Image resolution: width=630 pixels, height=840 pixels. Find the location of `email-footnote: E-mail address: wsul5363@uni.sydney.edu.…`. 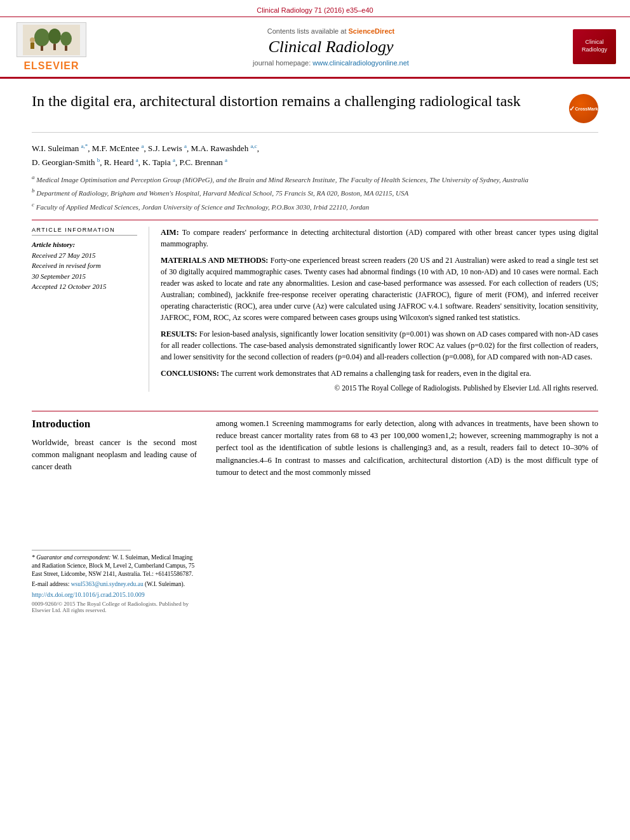

email-footnote: E-mail address: wsul5363@uni.sydney.edu.… is located at coordinates (114, 584).